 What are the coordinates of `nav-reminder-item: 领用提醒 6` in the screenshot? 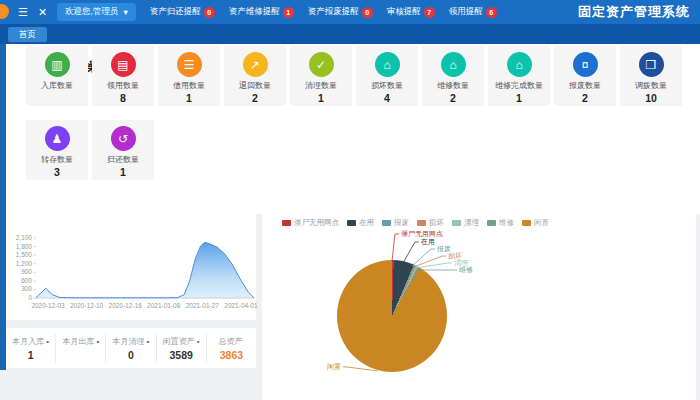 It's located at (473, 12).